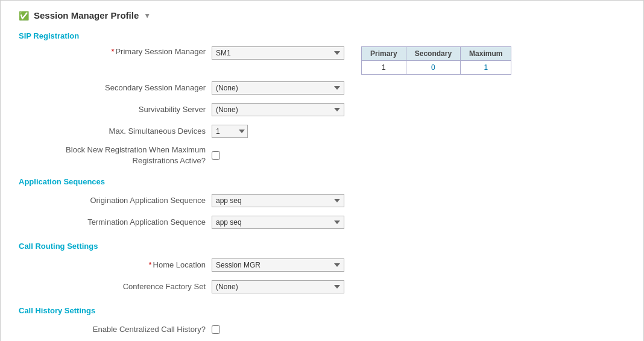 This screenshot has width=644, height=341. I want to click on max-simultaneous-devices-label: Max. Simultaneous Devices, so click(115, 131).